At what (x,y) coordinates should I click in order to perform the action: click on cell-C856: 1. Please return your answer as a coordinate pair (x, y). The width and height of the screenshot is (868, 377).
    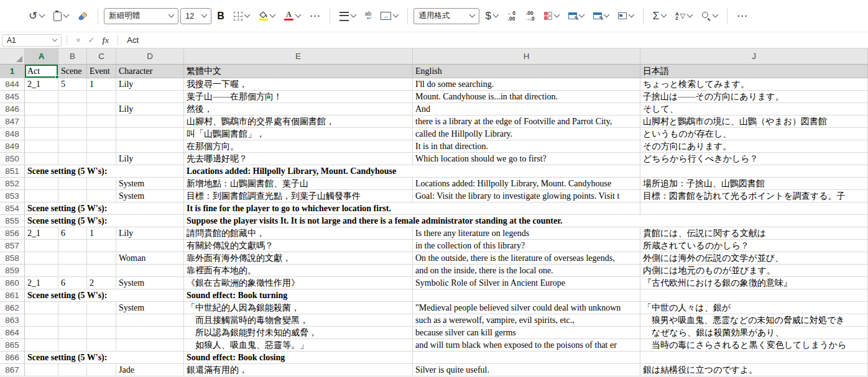
    Looking at the image, I should click on (102, 234).